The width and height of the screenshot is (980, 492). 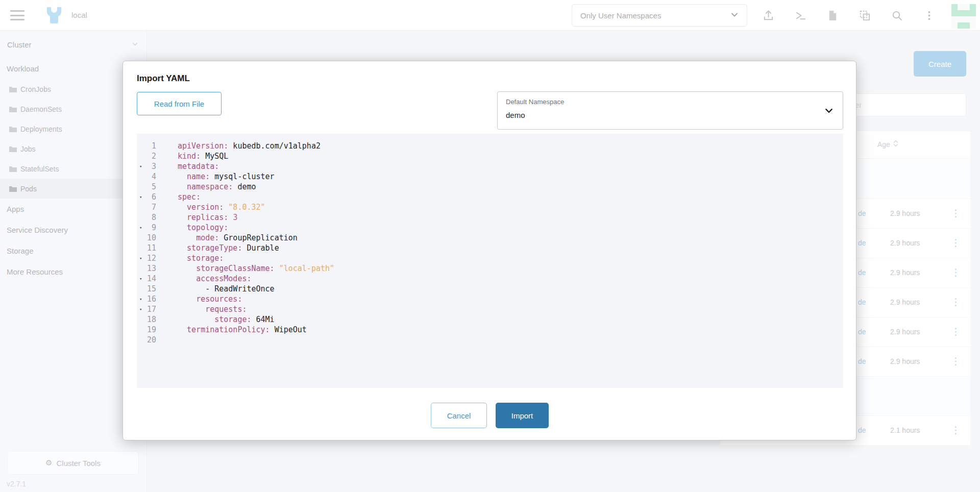 What do you see at coordinates (150, 197) in the screenshot?
I see `line-number: 6` at bounding box center [150, 197].